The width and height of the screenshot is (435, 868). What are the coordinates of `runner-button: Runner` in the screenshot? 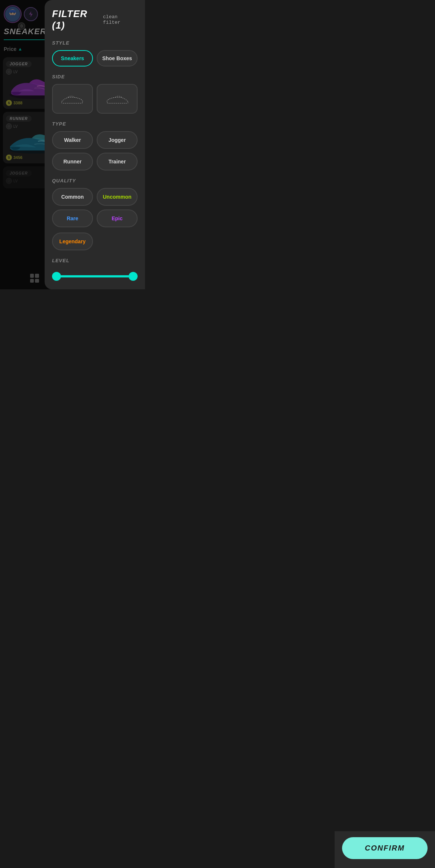 It's located at (72, 162).